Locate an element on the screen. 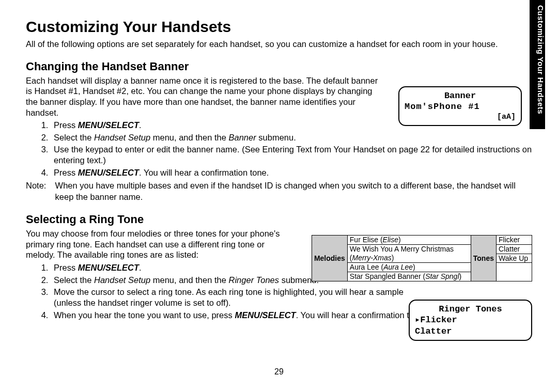  cell-text-ital: Star Spngl is located at coordinates (442, 276).